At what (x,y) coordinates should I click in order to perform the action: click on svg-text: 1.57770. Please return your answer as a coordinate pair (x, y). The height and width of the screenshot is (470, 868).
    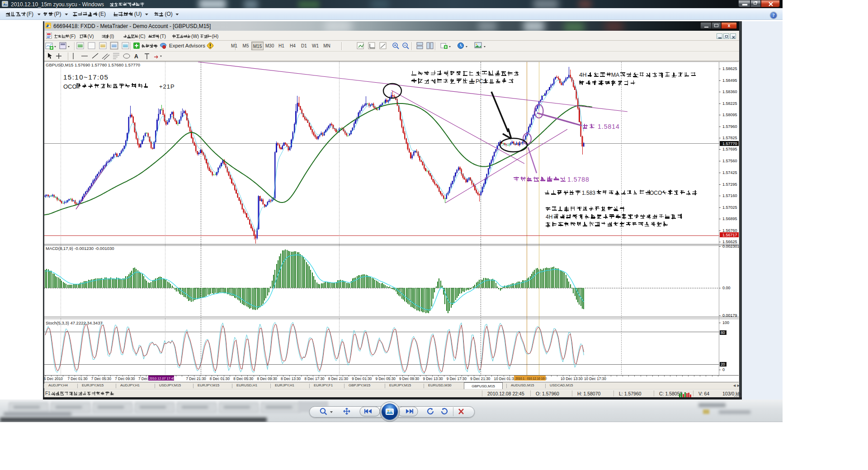
    Looking at the image, I should click on (730, 144).